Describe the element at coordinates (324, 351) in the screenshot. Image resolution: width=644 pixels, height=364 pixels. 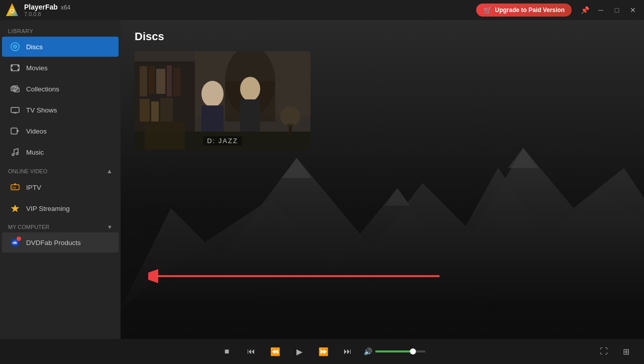
I see `forward-icon: ⏩` at that location.